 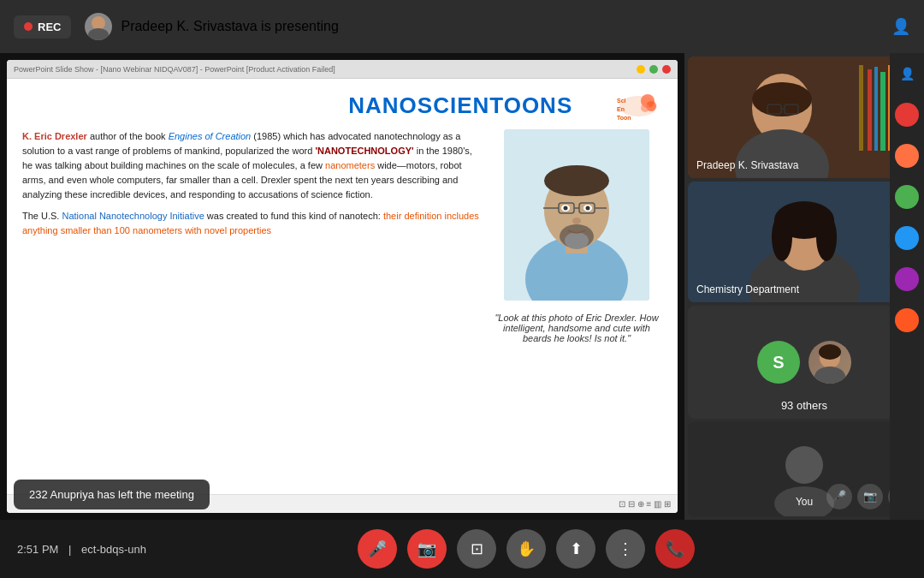 What do you see at coordinates (625, 118) in the screenshot?
I see `svg-text: Toon` at bounding box center [625, 118].